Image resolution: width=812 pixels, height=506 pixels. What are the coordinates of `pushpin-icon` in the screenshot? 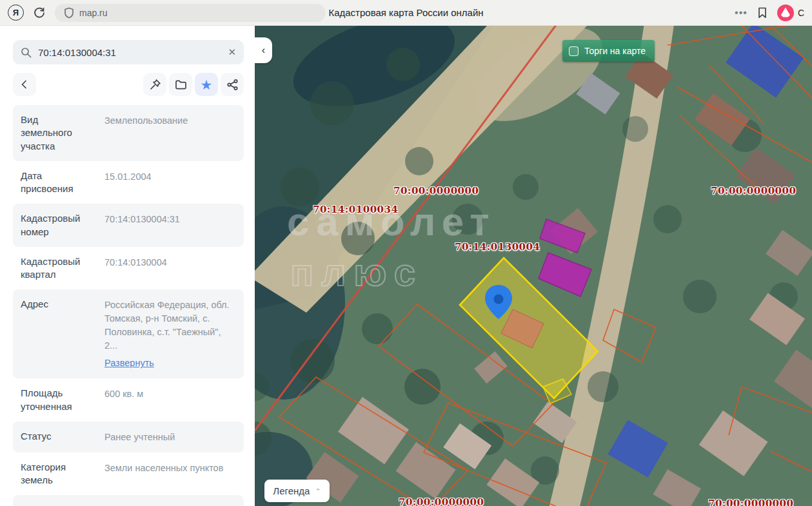 It's located at (155, 85).